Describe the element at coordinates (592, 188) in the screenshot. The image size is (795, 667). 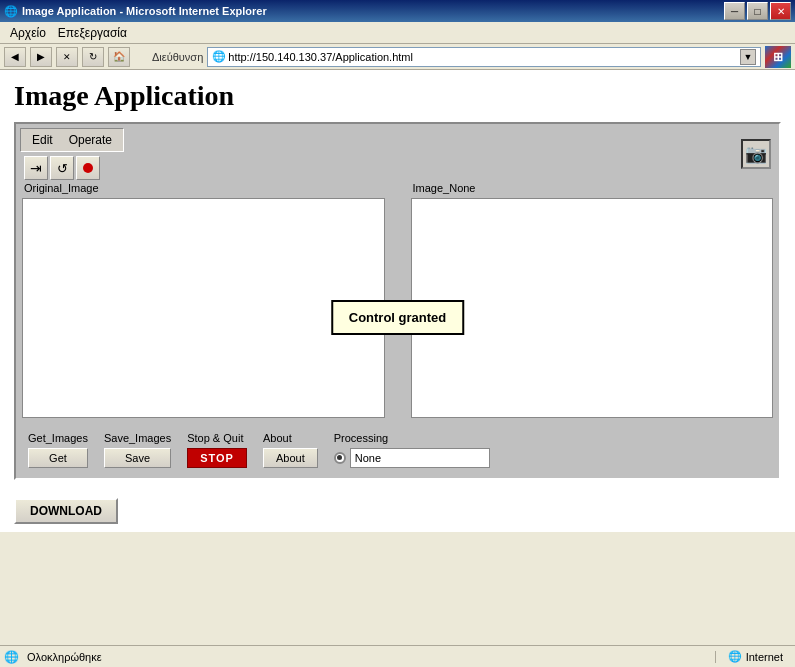
I see `processed-image-label: Image_None` at that location.